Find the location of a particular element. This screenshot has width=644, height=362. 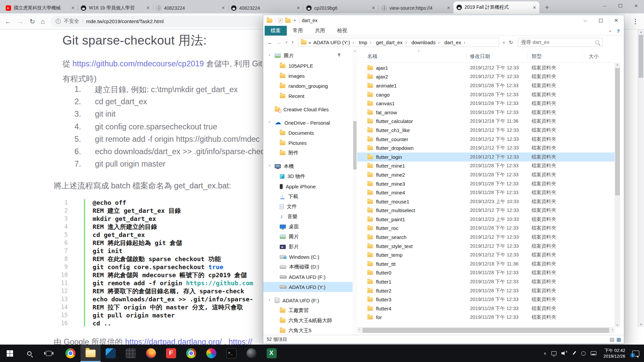

flutter_temp: flutter_temp 2019/12/12 下午 12:33 檔案資料夾 is located at coordinates (486, 255).